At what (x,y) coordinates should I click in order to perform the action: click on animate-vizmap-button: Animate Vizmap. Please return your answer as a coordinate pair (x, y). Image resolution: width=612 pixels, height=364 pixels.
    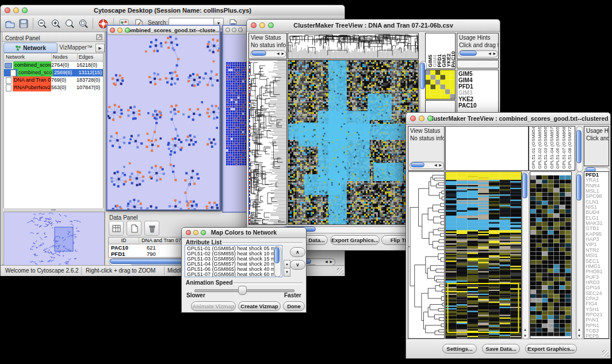
    Looking at the image, I should click on (213, 306).